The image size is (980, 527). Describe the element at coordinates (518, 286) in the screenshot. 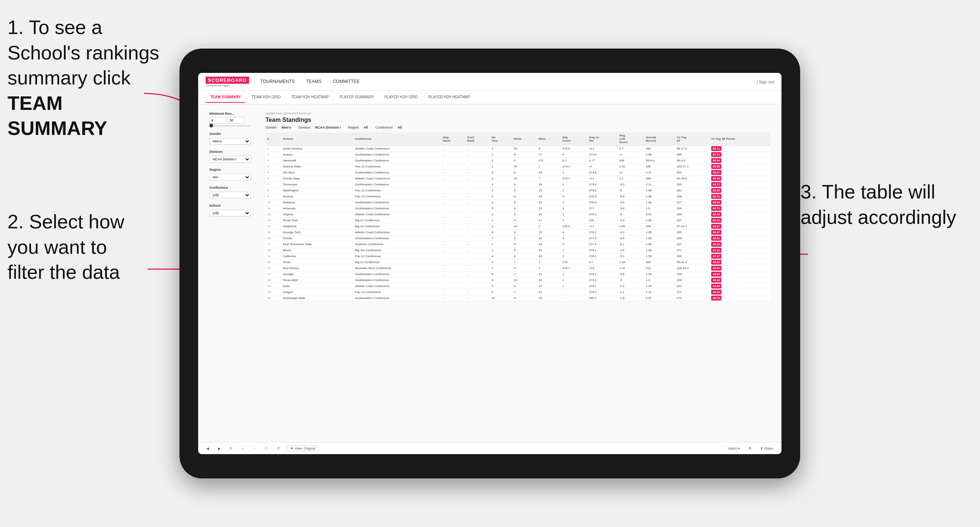

I see `table-row: 24DukeAtlantic Coast Conference--5927127…` at that location.